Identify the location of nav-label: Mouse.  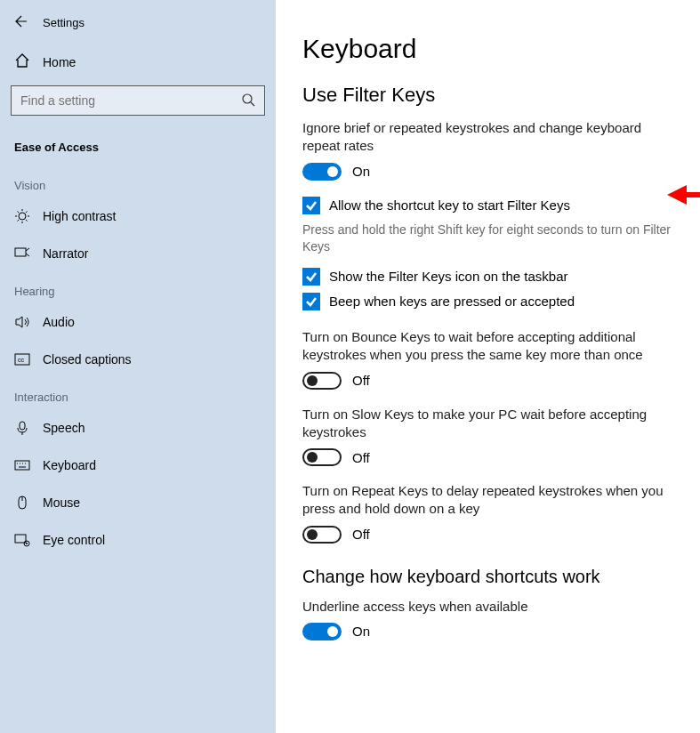
(61, 503).